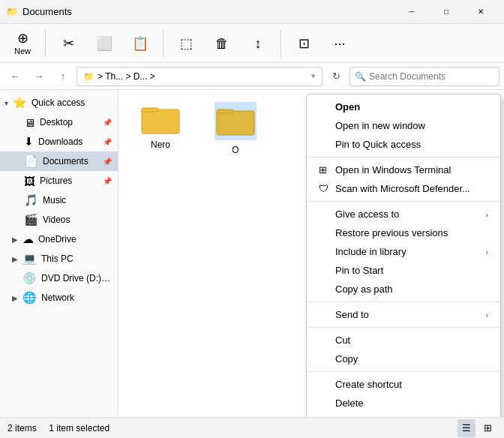  Describe the element at coordinates (186, 44) in the screenshot. I see `move-icon: ⬚` at that location.